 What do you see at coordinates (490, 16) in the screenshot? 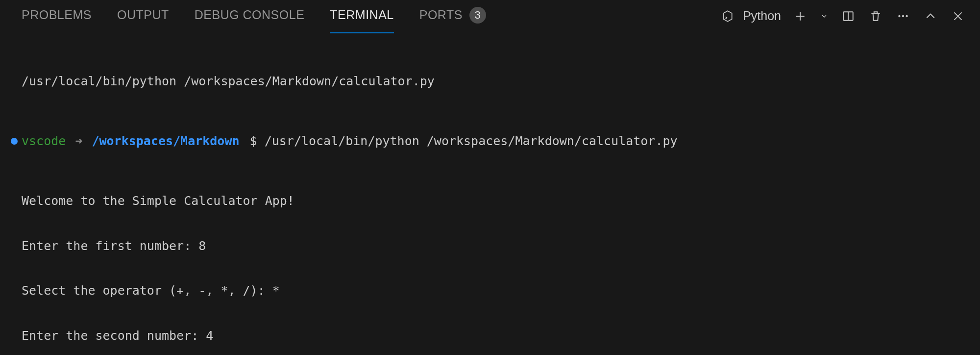
I see `panel-header: PROBLEMS OUTPUT DEBUG CONSOLE TERMINAL P…` at bounding box center [490, 16].